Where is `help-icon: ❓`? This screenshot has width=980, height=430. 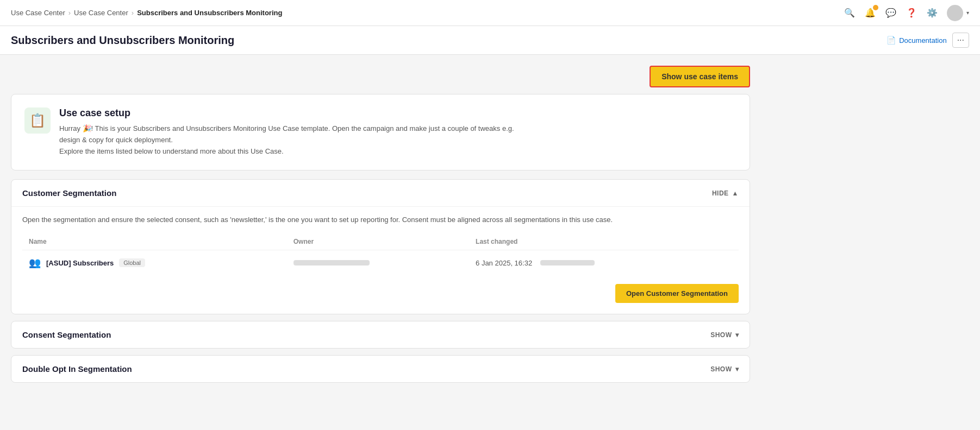 help-icon: ❓ is located at coordinates (912, 13).